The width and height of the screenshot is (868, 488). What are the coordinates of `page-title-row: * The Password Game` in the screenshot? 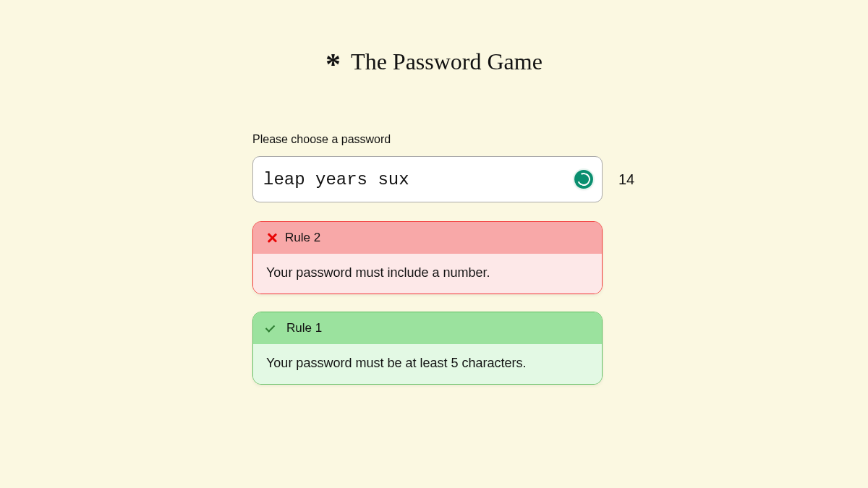 It's located at (434, 61).